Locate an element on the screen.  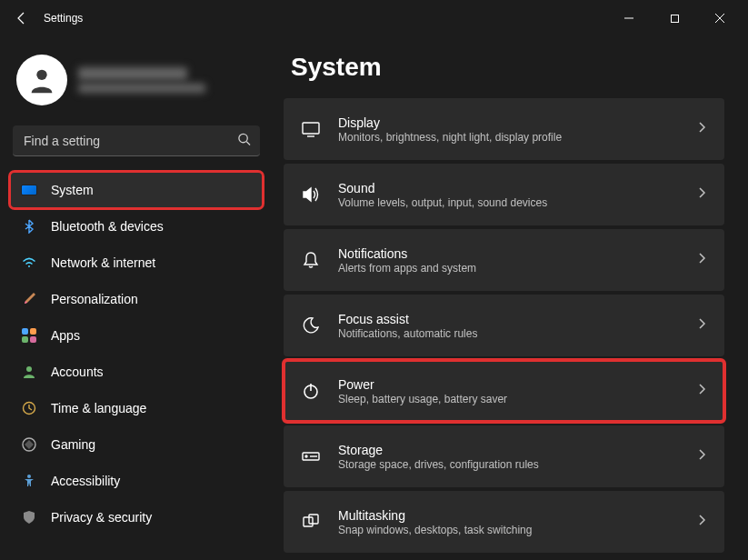
sidebar-item-apps: Apps is located at coordinates (136, 335).